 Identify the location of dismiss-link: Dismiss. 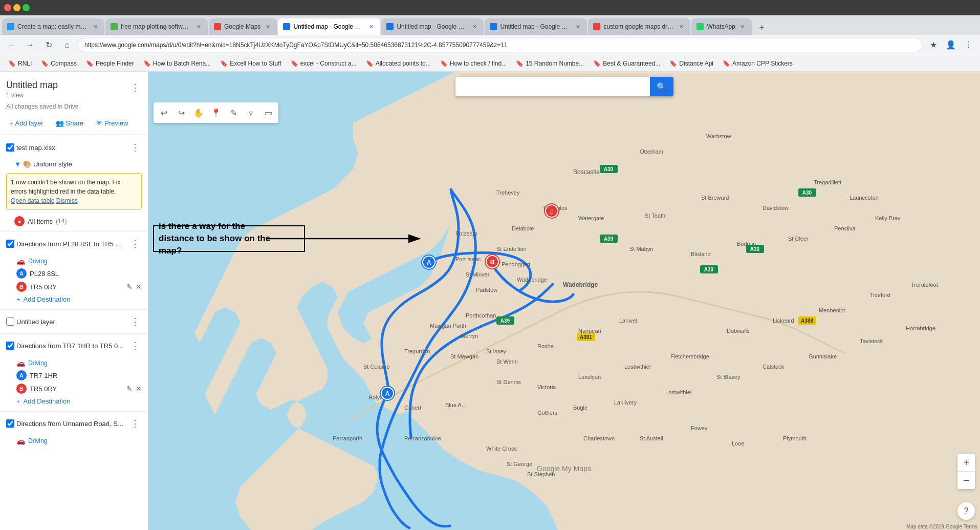
(67, 201).